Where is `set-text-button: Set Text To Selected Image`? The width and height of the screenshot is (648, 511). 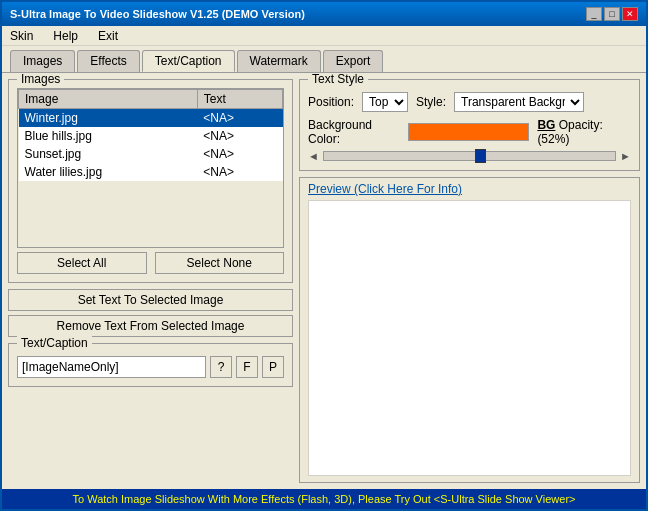
set-text-button: Set Text To Selected Image is located at coordinates (150, 300).